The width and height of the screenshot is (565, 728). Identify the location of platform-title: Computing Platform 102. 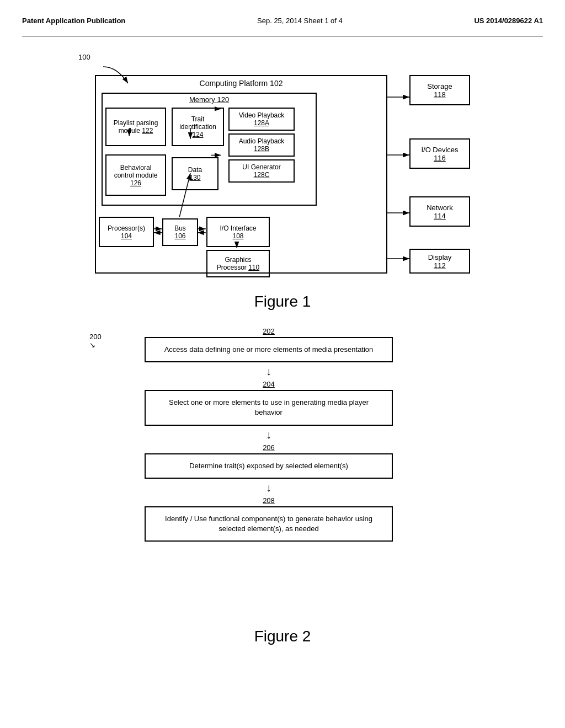
(241, 83).